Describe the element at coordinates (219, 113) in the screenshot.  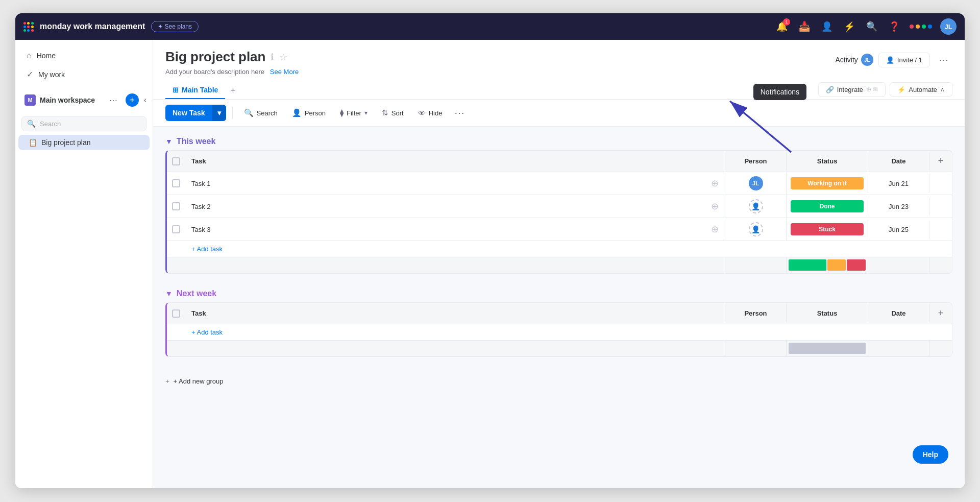
I see `new-task-dropdown: ▾` at that location.